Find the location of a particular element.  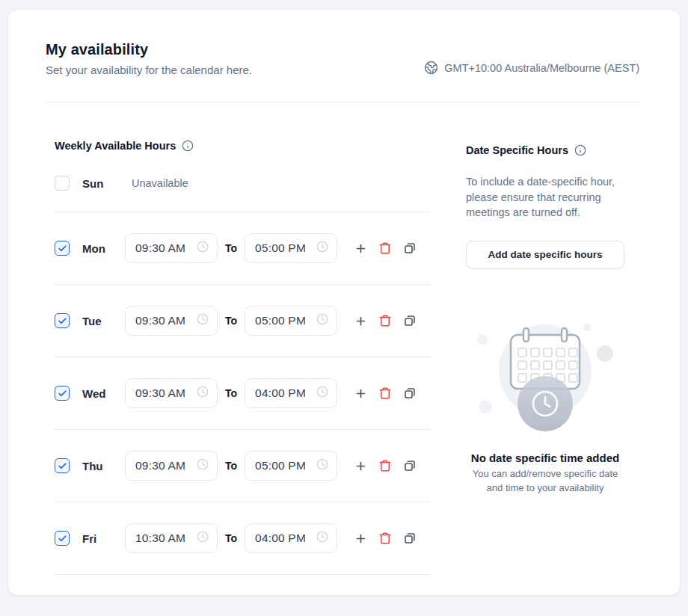

empty-state-subtitle: You can add/remove specific date and tim… is located at coordinates (545, 481).